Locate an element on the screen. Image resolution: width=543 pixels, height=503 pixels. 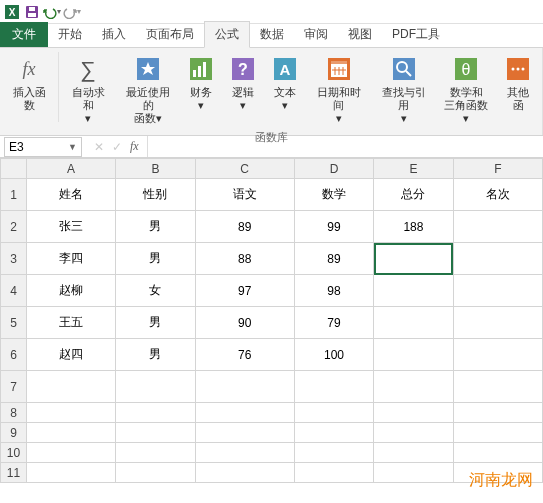
cell: 性别 is located at coordinates (156, 195).